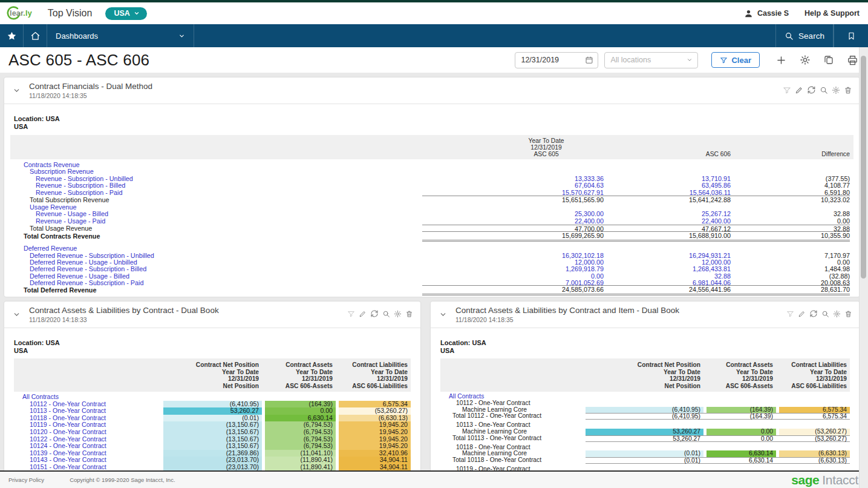 This screenshot has width=868, height=488. I want to click on account-link: Deferred Revenue - Subscription - Paid, so click(218, 283).